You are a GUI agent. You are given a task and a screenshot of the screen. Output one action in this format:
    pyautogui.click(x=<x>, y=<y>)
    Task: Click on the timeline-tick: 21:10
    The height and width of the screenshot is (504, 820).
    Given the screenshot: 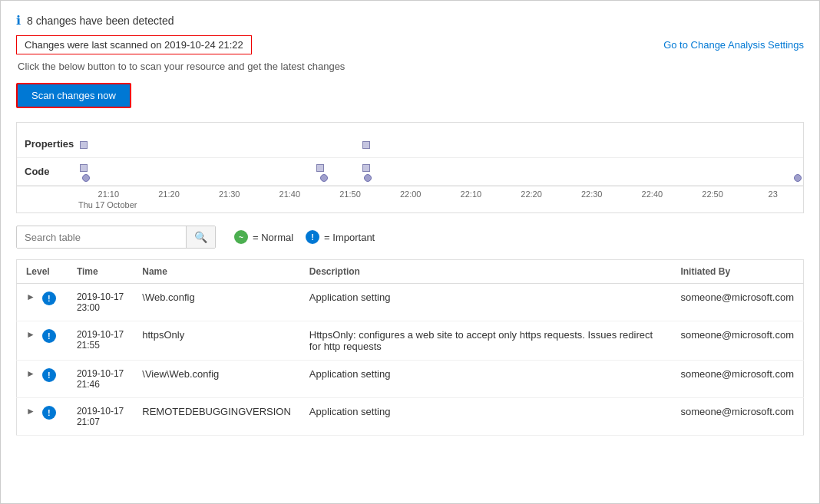 What is the action you would take?
    pyautogui.click(x=109, y=194)
    